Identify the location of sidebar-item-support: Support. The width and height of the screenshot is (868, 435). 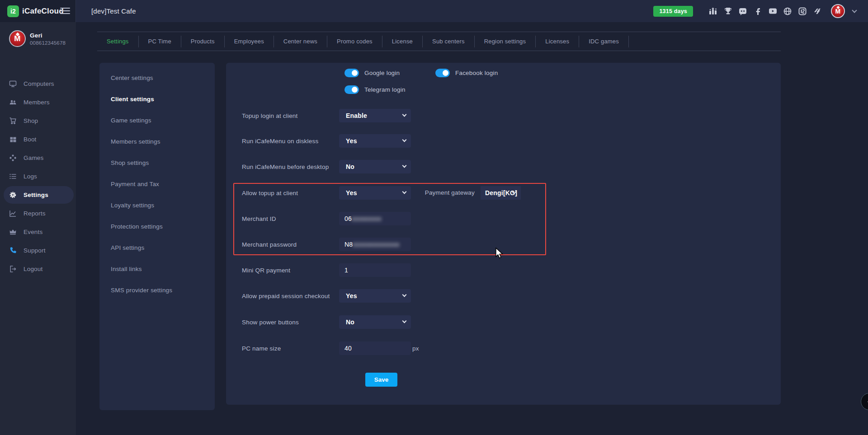
(38, 250).